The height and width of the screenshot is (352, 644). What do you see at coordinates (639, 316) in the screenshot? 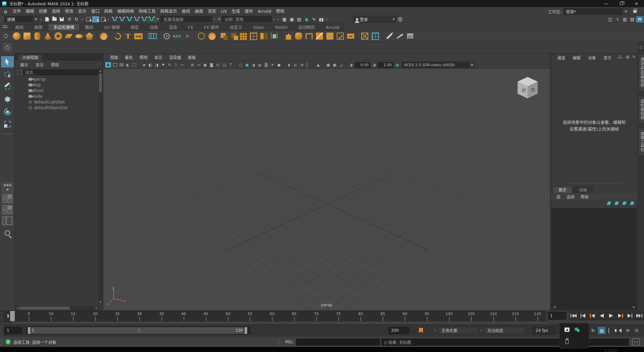
I see `go-to-end-button` at bounding box center [639, 316].